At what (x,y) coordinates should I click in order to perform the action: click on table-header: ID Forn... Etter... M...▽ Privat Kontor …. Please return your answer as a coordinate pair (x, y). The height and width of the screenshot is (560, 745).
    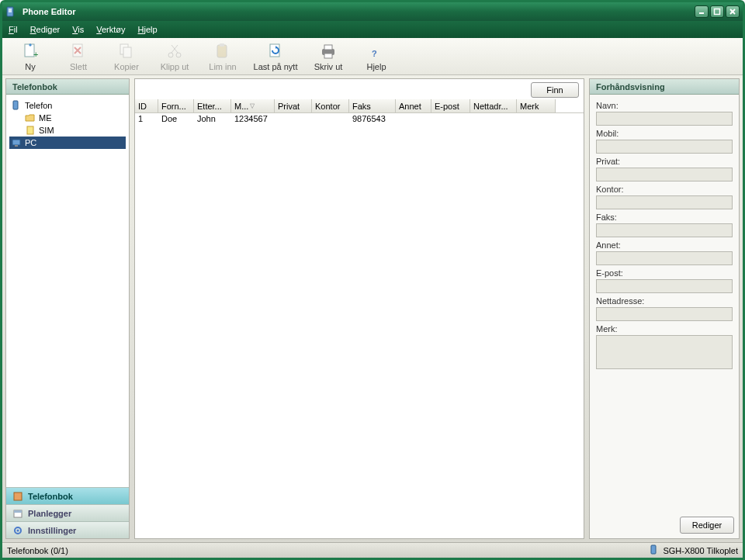
    Looking at the image, I should click on (359, 106).